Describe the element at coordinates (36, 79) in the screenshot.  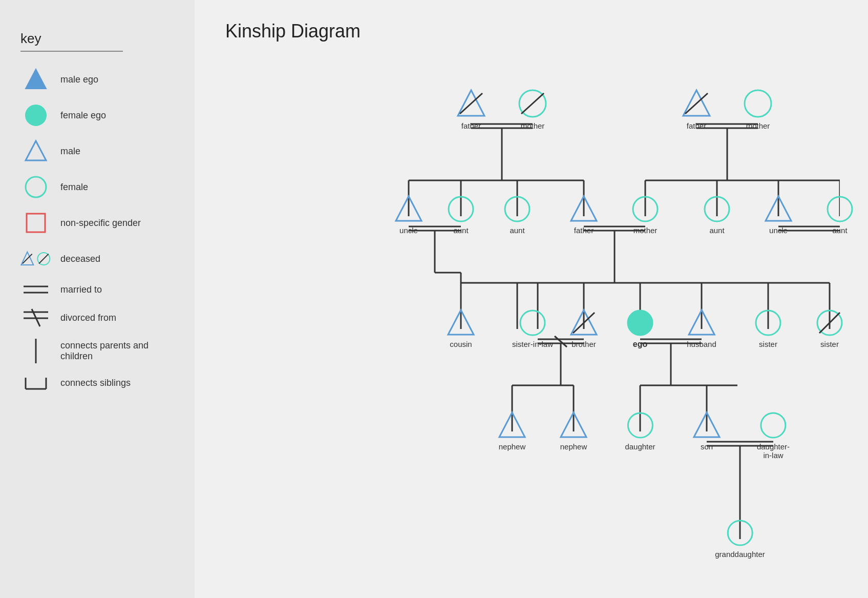
I see `male-ego-icon` at that location.